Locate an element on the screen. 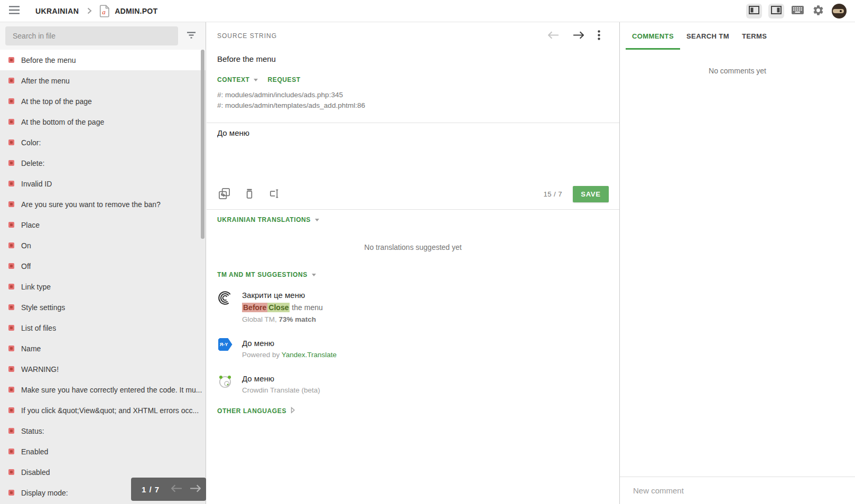  svg-text: a is located at coordinates (104, 12).